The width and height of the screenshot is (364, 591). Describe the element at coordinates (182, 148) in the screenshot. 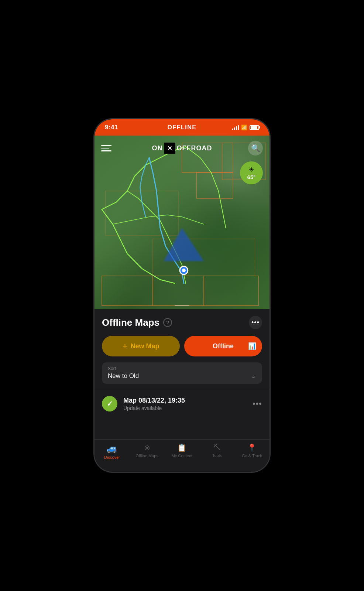

I see `map-header: ON ✕ OFFROAD 🔍` at that location.